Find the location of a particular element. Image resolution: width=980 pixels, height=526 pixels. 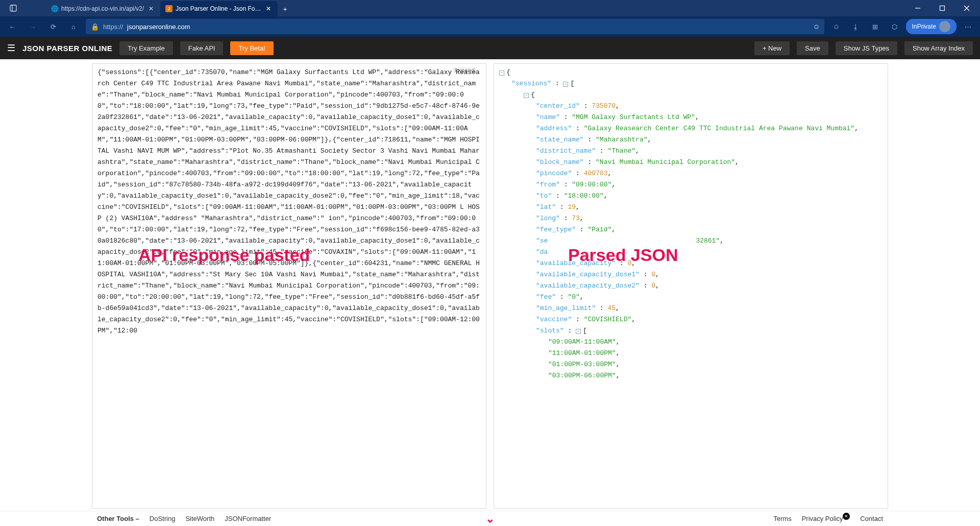

fake-api-button: Fake API is located at coordinates (202, 48).